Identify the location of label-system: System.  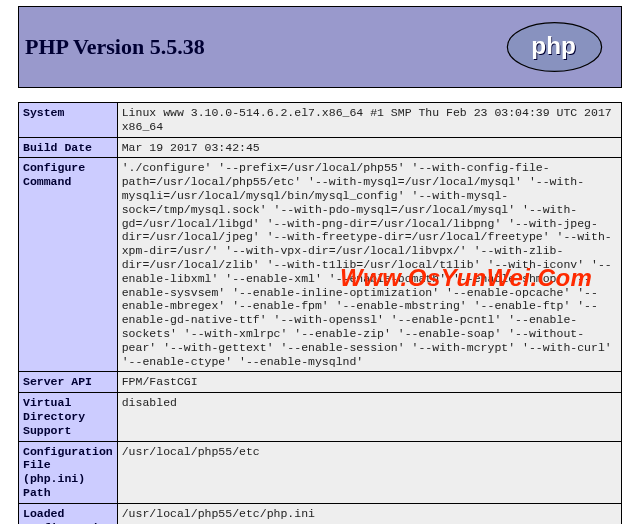
(68, 120).